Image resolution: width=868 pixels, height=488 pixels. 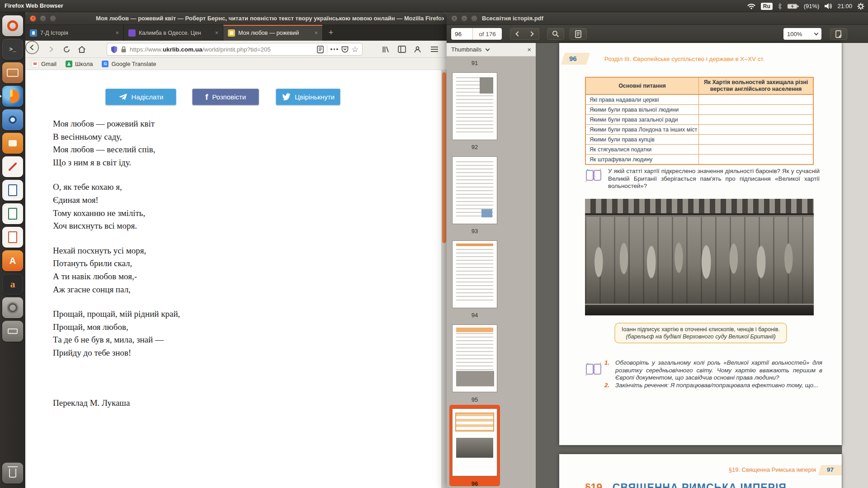 I want to click on top-panel: Firefox Web Browser Ru (91%) 21:00, so click(x=434, y=6).